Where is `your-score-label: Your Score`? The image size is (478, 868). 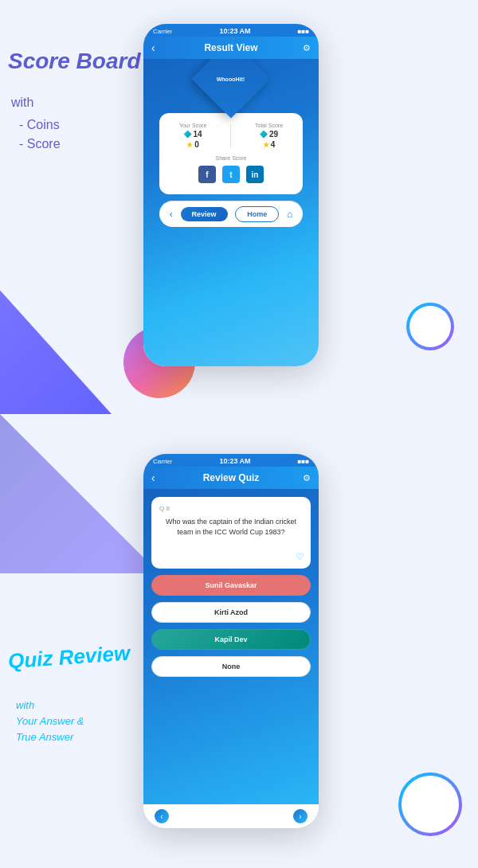 your-score-label: Your Score is located at coordinates (193, 126).